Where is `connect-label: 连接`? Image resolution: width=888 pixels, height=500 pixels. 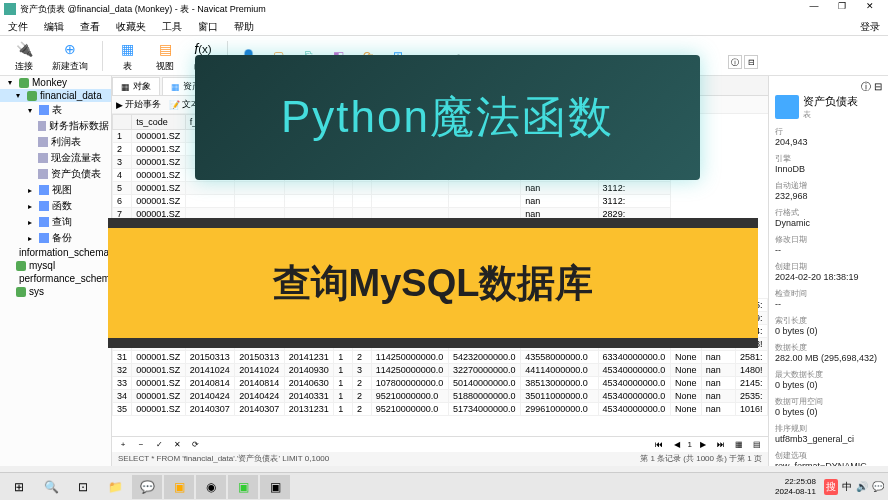
connect-label: 连接 is located at coordinates (24, 66).